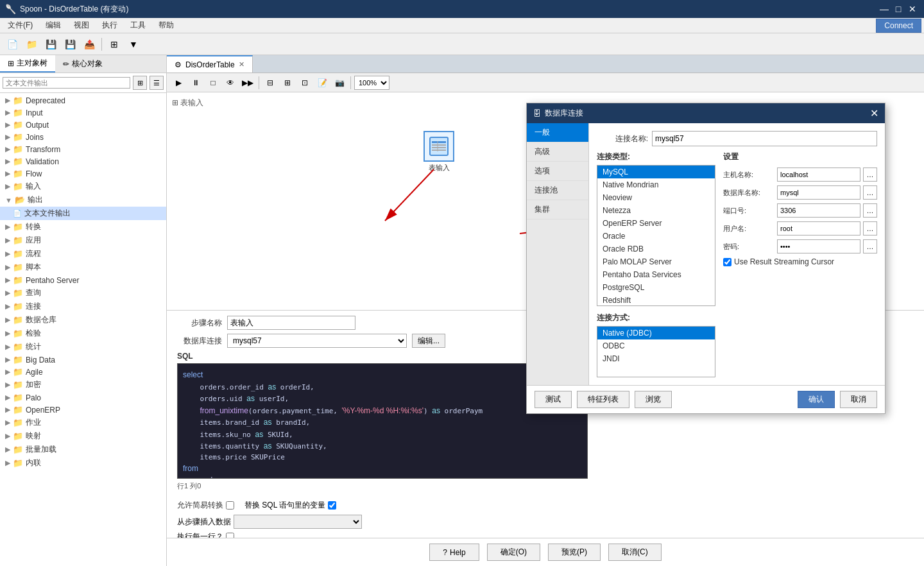 This screenshot has height=566, width=924. I want to click on tree-item-warehouse: ▶ 📁 数据仓库, so click(83, 320).